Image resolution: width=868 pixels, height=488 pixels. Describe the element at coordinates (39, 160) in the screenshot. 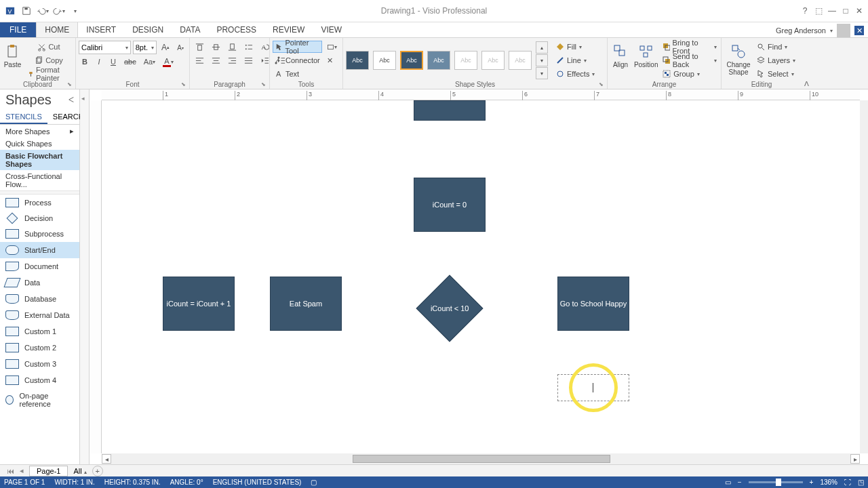

I see `stencil-basic-flowchart: Basic Flowchart Shapes` at that location.